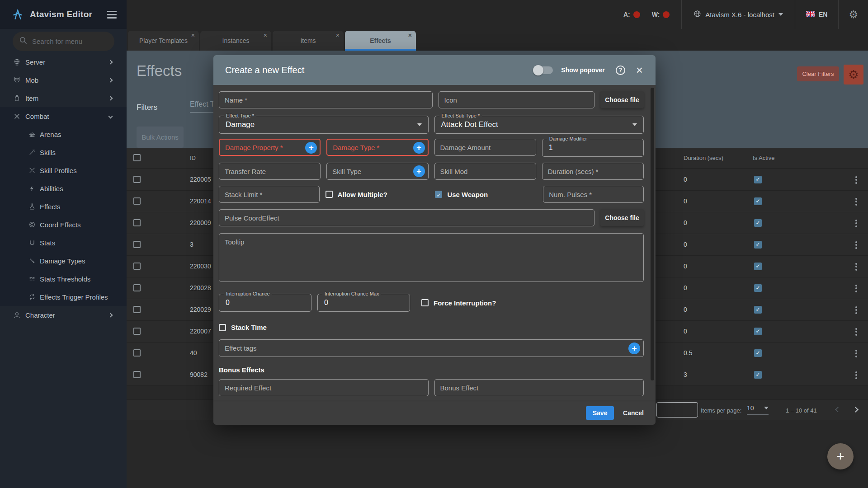 This screenshot has height=488, width=868. What do you see at coordinates (633, 413) in the screenshot?
I see `cancel-button: Cancel` at bounding box center [633, 413].